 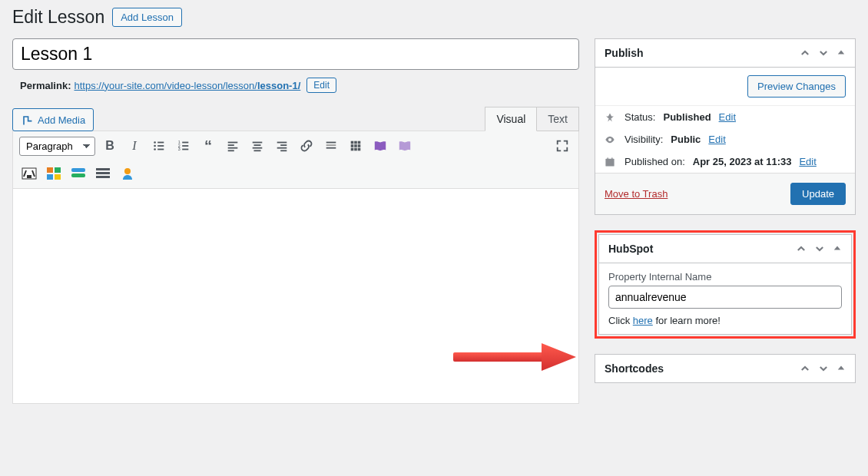 What do you see at coordinates (331, 146) in the screenshot?
I see `more-icon` at bounding box center [331, 146].